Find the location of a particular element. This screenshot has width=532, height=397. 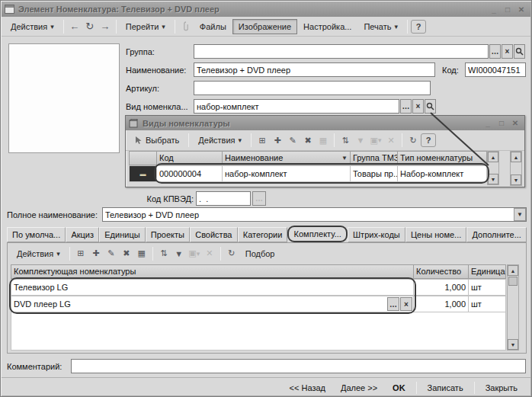

popup-help-button: ? is located at coordinates (428, 140).